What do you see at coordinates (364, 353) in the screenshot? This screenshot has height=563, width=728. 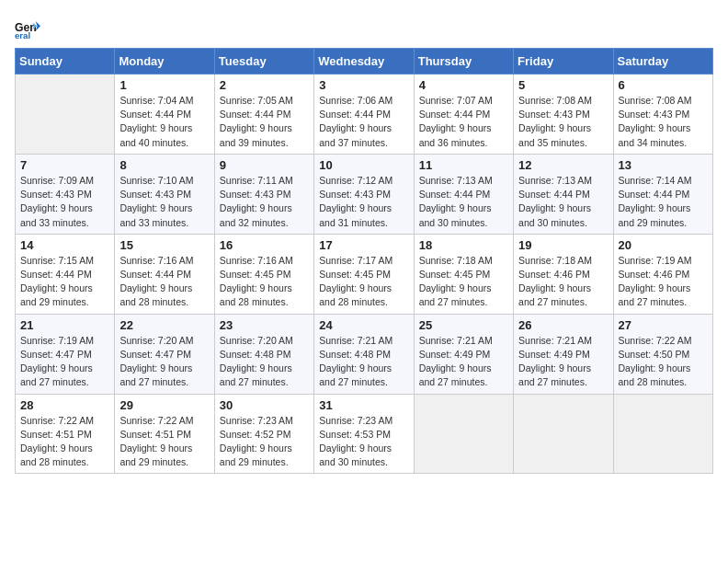 I see `calendar-cell: 24Sunrise: 7:21 AM Sunset: 4:48 PM Dayli…` at bounding box center [364, 353].